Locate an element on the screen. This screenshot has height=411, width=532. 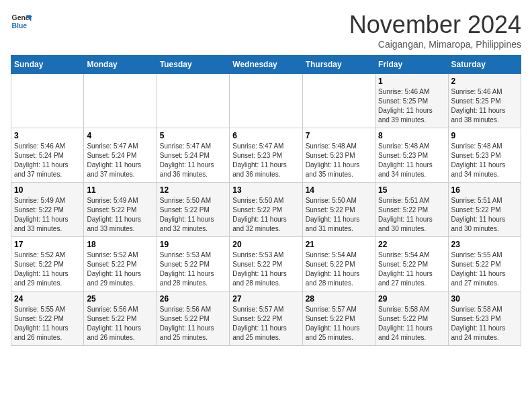
calendar-day-cell: 22Sunrise: 5:54 AM Sunset: 5:22 PM Dayli… is located at coordinates (412, 265).